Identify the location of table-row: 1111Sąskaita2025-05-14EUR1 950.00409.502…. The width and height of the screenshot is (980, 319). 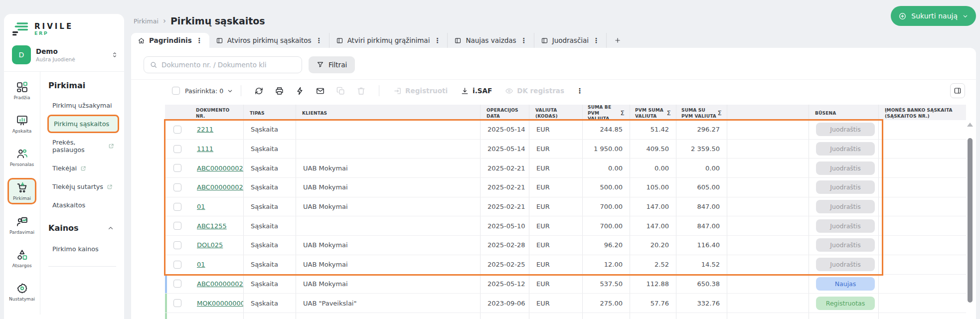
(565, 150).